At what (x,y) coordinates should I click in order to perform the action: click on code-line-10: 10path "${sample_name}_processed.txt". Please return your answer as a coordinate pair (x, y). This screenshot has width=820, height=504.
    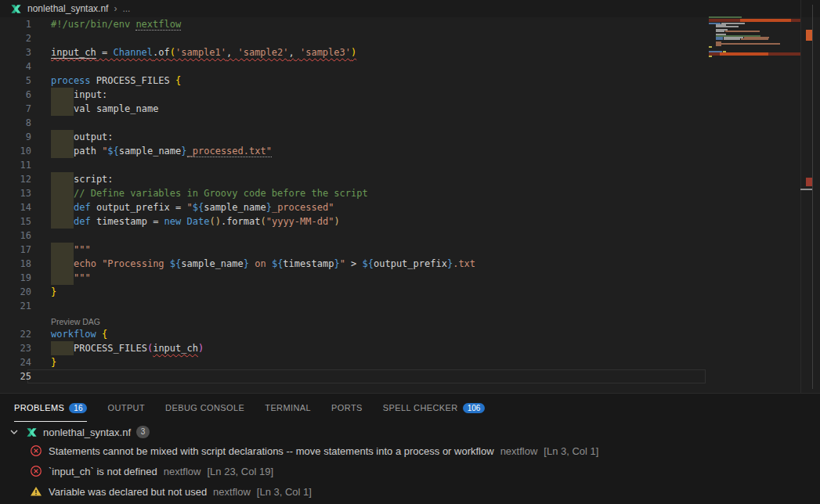
    Looking at the image, I should click on (354, 151).